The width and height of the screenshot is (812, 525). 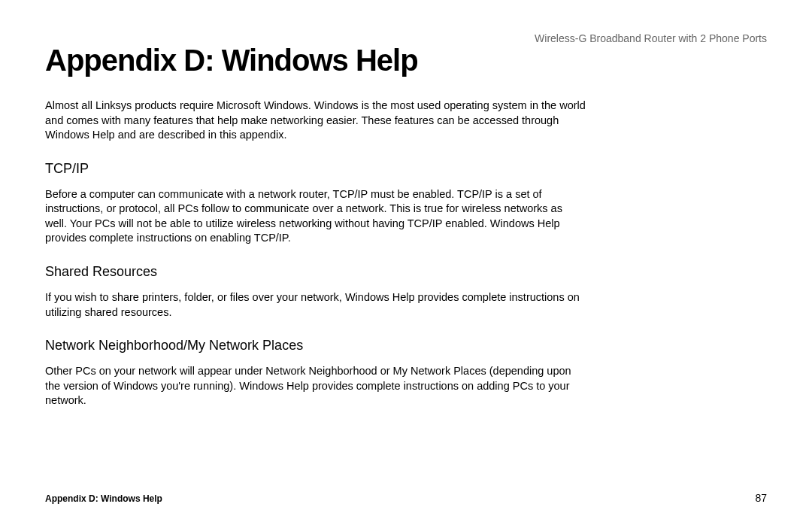 I want to click on section-body-network-neighborhood: Other PCs on your network will appear un…, so click(x=316, y=387).